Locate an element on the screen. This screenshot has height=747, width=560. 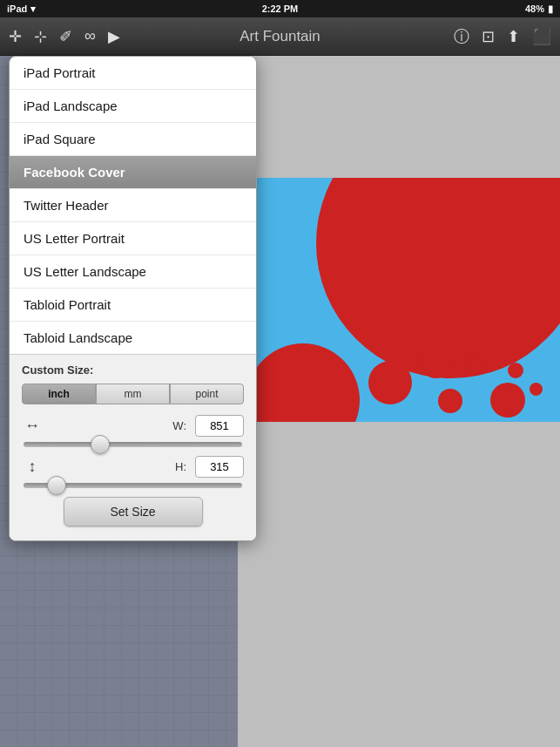
menu-item-ipad-square: iPad Square is located at coordinates (132, 139).